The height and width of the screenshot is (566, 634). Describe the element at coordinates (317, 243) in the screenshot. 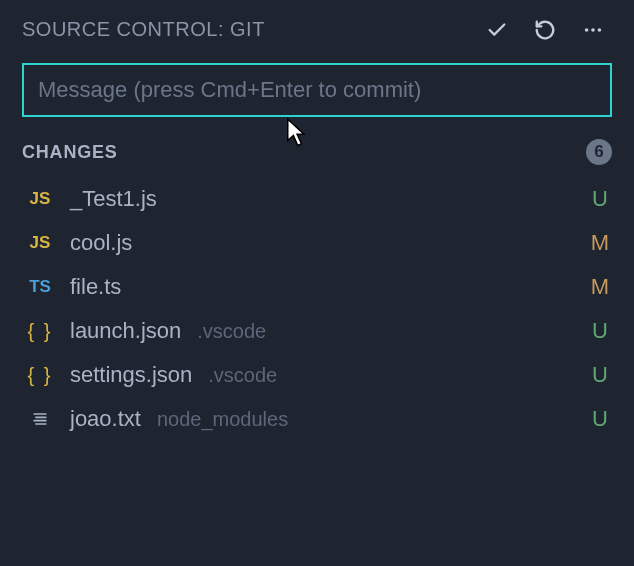

I see `file-row: JScool.jsM` at that location.